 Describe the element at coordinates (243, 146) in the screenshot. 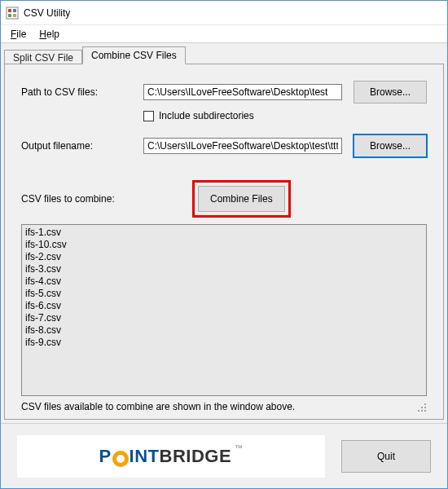

I see `output-input` at that location.